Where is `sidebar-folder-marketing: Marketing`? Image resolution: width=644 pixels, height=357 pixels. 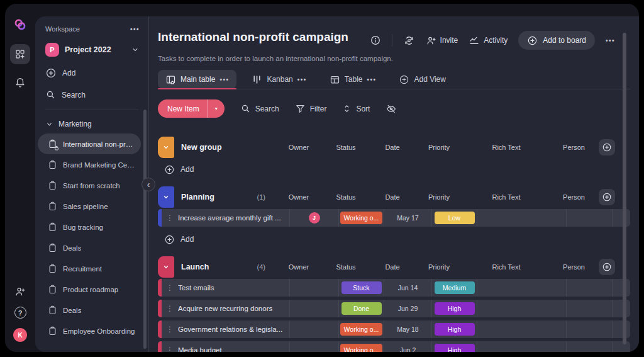 sidebar-folder-marketing: Marketing is located at coordinates (97, 124).